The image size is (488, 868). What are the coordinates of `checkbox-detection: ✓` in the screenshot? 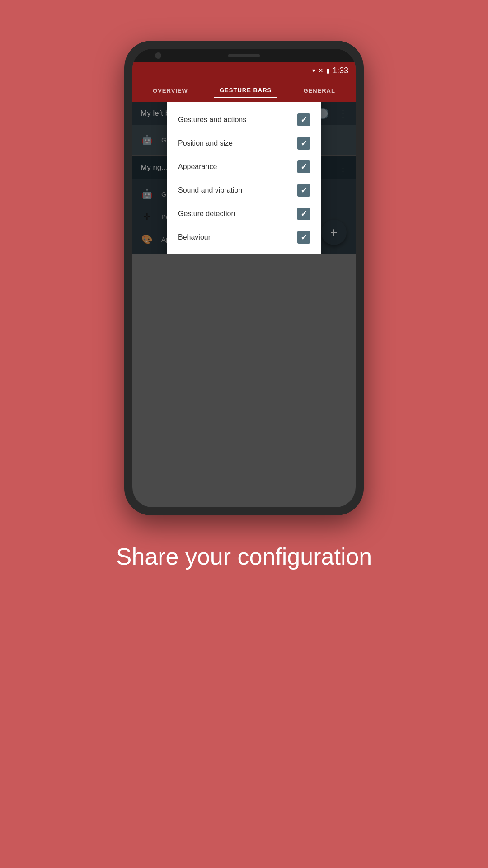 It's located at (304, 214).